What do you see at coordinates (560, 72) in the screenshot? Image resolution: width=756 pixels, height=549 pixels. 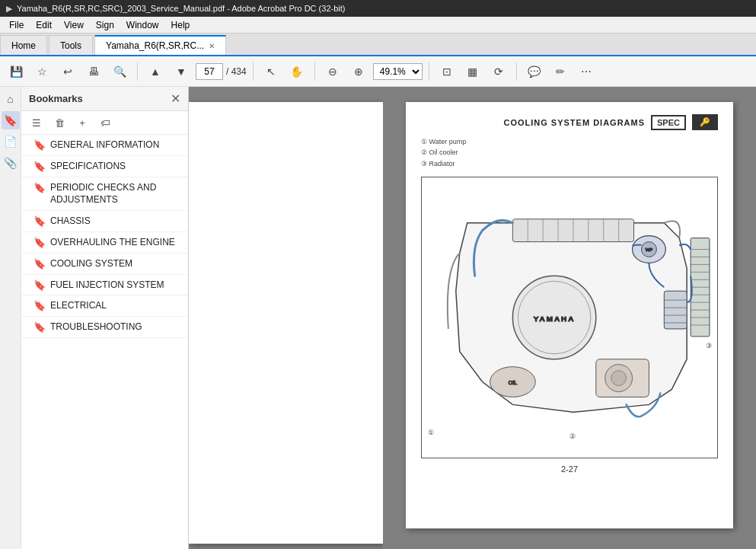 I see `pen-button: ✏` at bounding box center [560, 72].